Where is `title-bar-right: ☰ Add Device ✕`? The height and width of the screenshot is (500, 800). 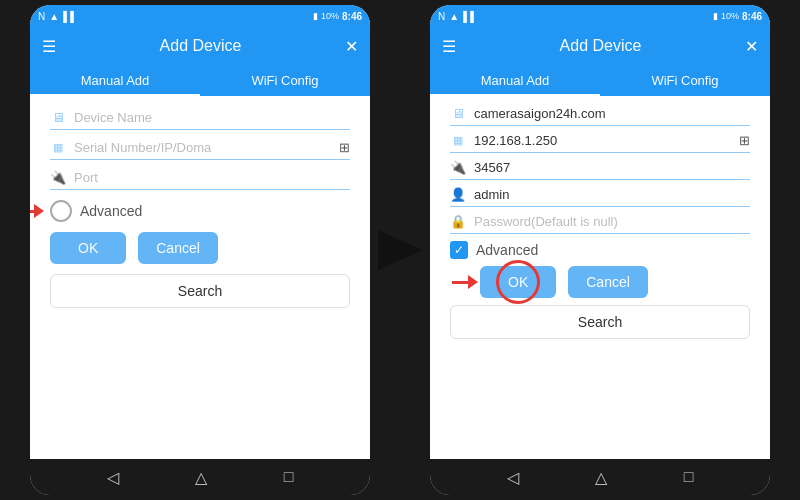
title-bar-right: ☰ Add Device ✕ is located at coordinates (600, 46).